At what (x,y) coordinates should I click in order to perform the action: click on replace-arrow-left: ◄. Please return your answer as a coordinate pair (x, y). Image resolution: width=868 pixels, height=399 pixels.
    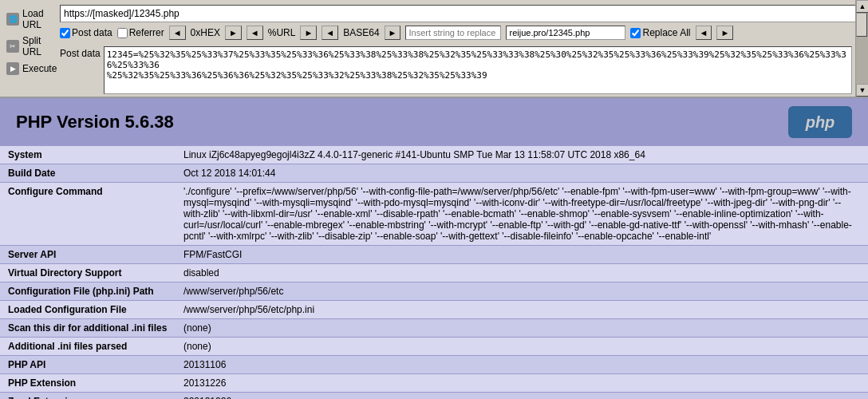
    Looking at the image, I should click on (704, 33).